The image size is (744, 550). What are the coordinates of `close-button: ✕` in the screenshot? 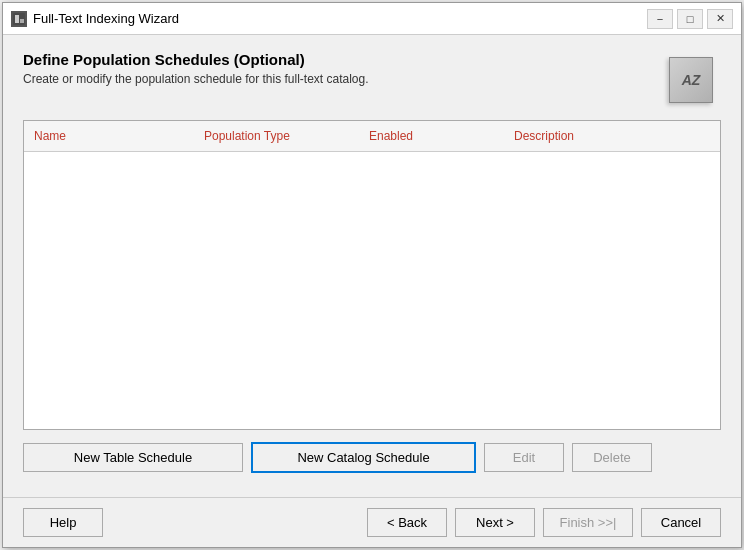 It's located at (720, 19).